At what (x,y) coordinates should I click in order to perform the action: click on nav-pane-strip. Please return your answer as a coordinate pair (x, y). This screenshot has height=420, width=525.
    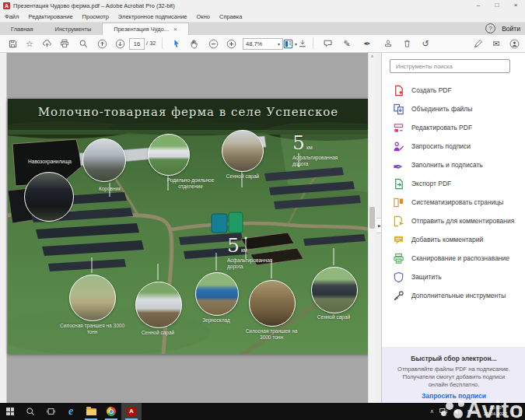
    Looking at the image, I should click on (3, 228).